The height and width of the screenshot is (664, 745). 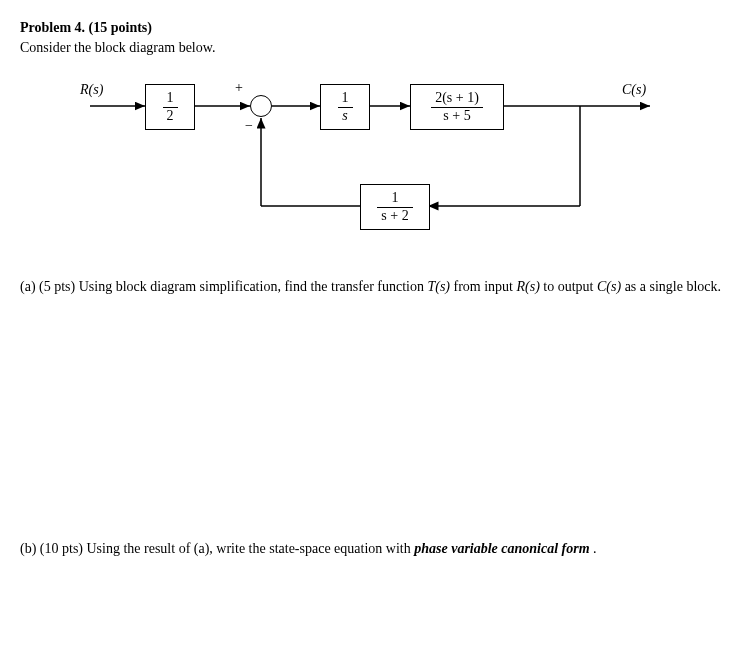 What do you see at coordinates (502, 548) in the screenshot?
I see `part-b-emph: phase variable canonical form` at bounding box center [502, 548].